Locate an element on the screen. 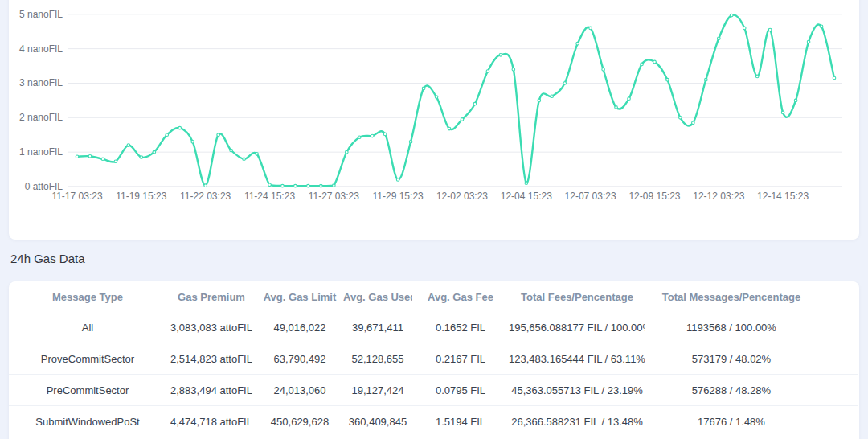  table-cell: All is located at coordinates (88, 328).